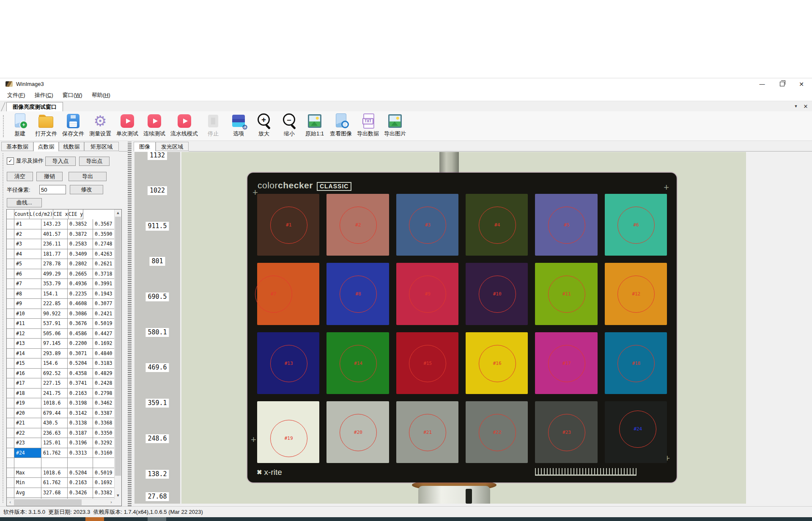 The width and height of the screenshot is (812, 521). I want to click on table-row: #23 125.01 0.3196 0.3292, so click(64, 443).